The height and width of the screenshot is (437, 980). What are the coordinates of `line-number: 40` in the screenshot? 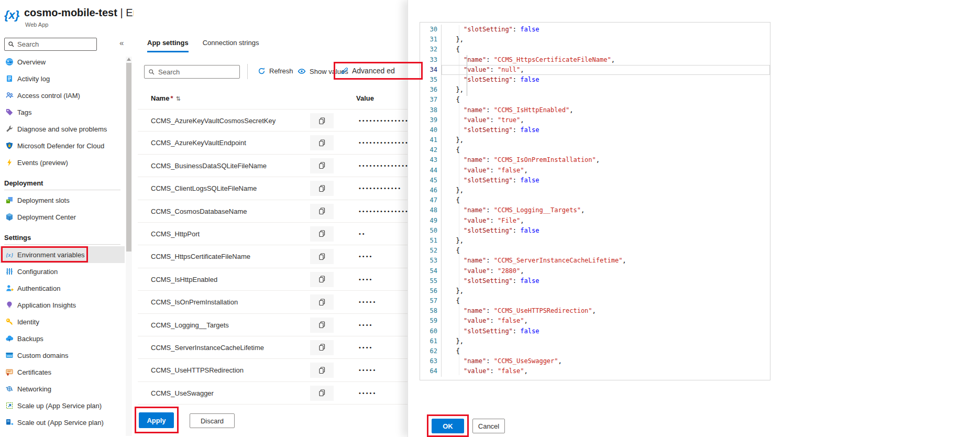 It's located at (431, 130).